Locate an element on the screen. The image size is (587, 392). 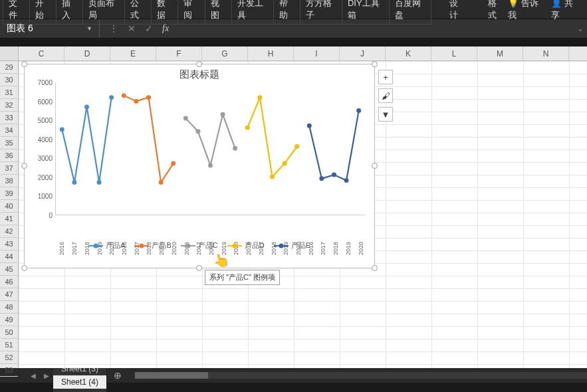
column-header: J is located at coordinates (363, 53).